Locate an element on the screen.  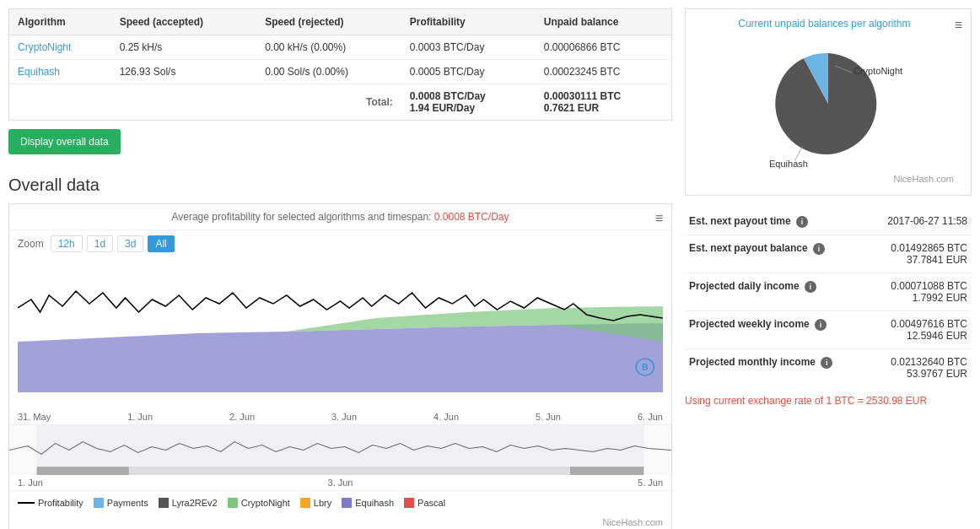
chart-title: Average profitability for selected algor… is located at coordinates (301, 217).